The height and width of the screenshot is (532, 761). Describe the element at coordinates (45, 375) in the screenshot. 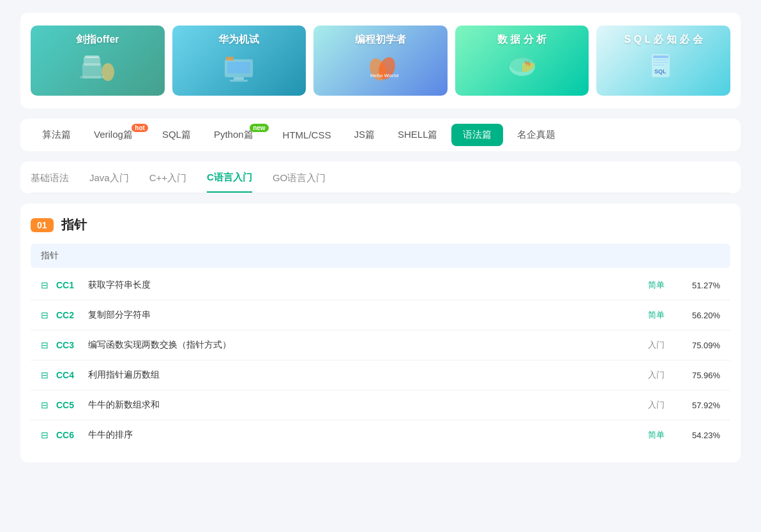

I see `problem-icon-cc4: ⊟` at that location.